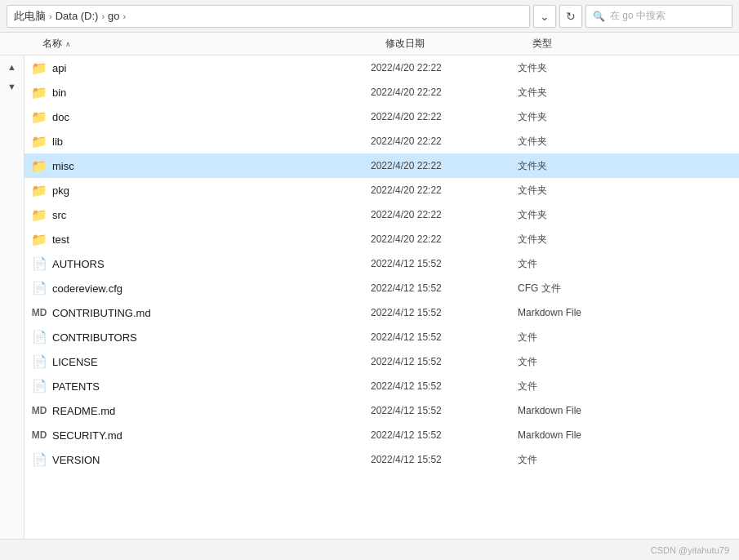  Describe the element at coordinates (69, 44) in the screenshot. I see `sort-arrow-icon: ∧` at that location.